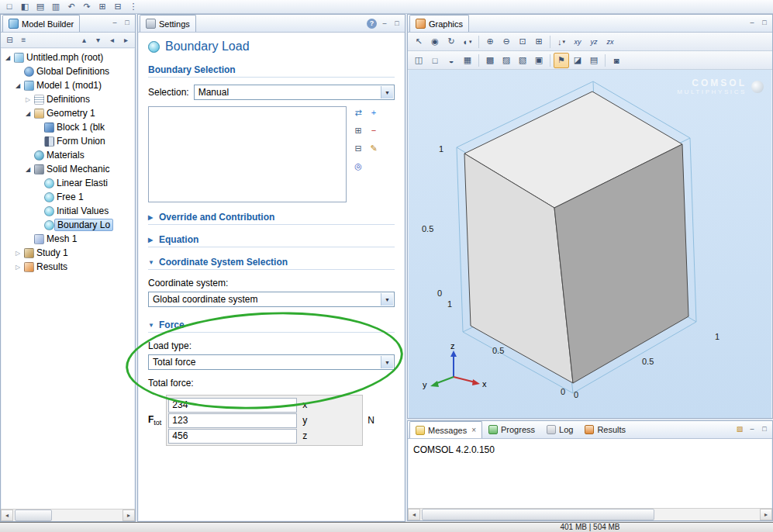 This screenshot has width=773, height=532. Describe the element at coordinates (740, 430) in the screenshot. I see `clear-messages-icon: ▨` at that location.